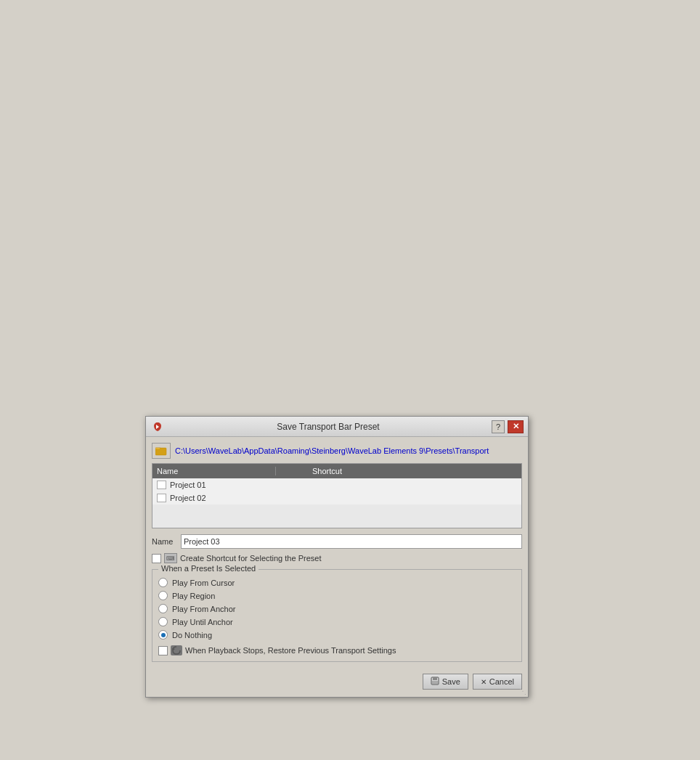  I want to click on preset-group-legend: When a Preset Is Selected, so click(208, 568).